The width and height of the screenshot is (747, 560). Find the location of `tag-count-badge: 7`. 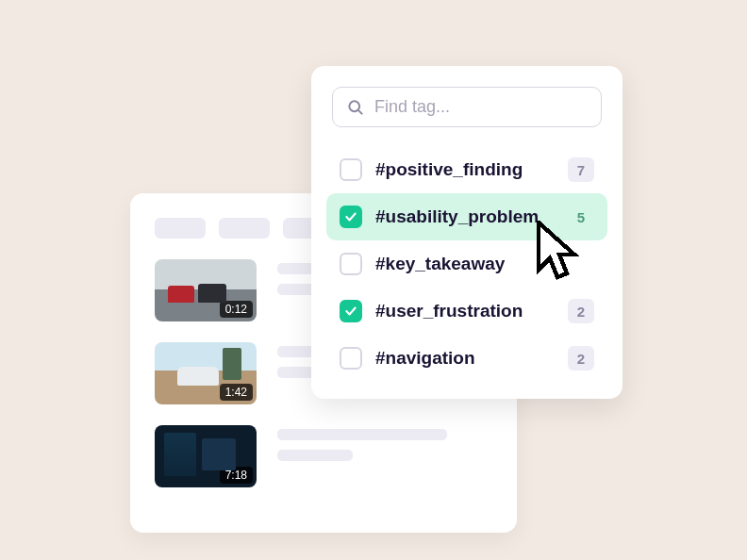

tag-count-badge: 7 is located at coordinates (581, 170).